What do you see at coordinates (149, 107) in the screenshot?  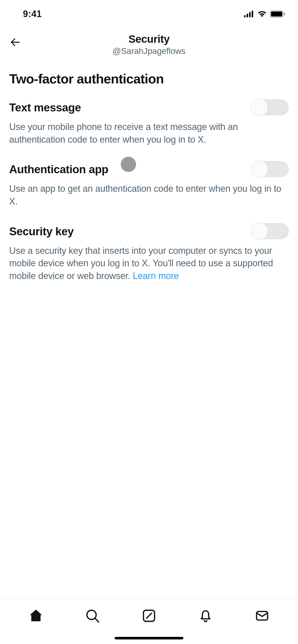 I see `option-head: Text message` at bounding box center [149, 107].